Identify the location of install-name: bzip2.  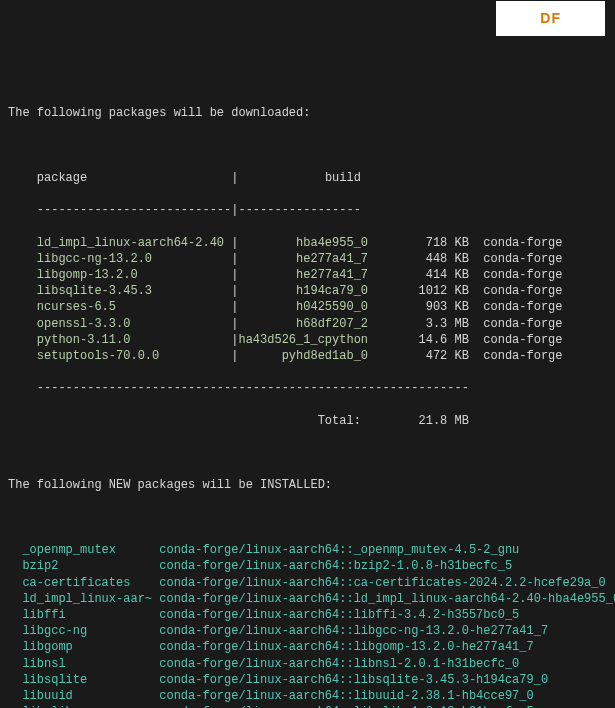
(87, 566).